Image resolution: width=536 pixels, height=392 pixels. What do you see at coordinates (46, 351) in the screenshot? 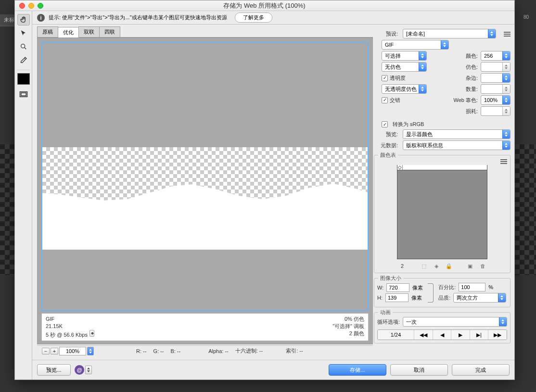
I see `zoom-out-btn: −` at bounding box center [46, 351].